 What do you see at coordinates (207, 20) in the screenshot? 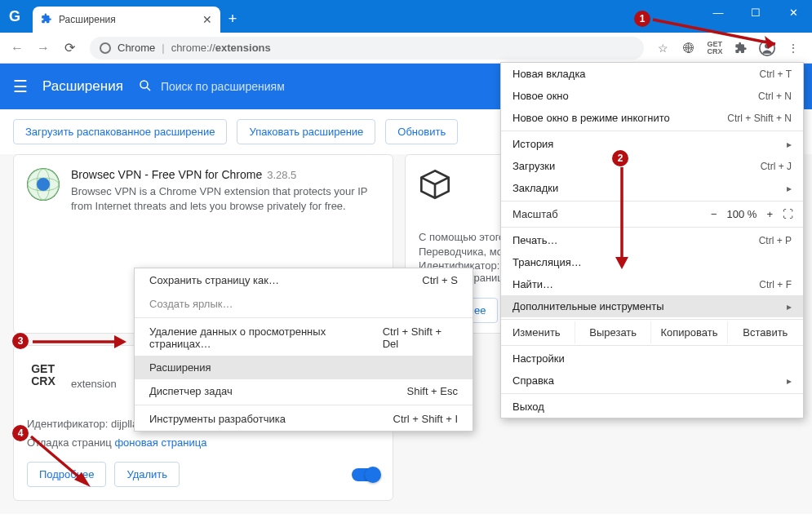
I see `close-icon: ✕` at bounding box center [207, 20].